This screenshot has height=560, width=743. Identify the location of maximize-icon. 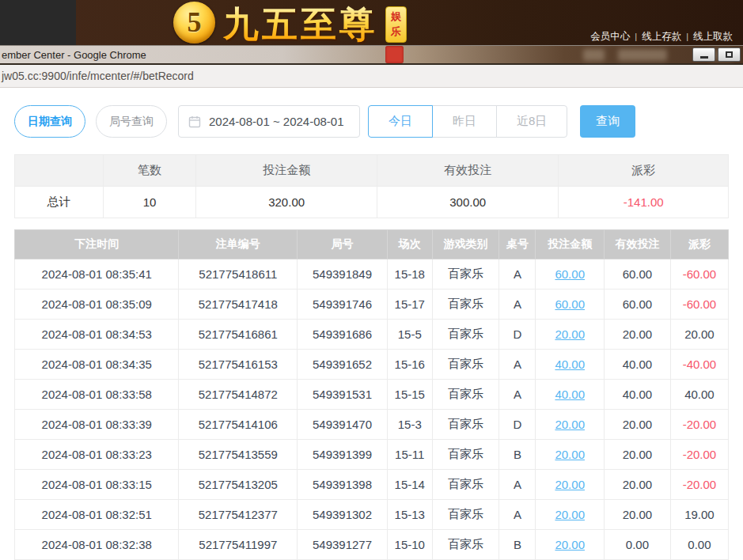
(730, 55).